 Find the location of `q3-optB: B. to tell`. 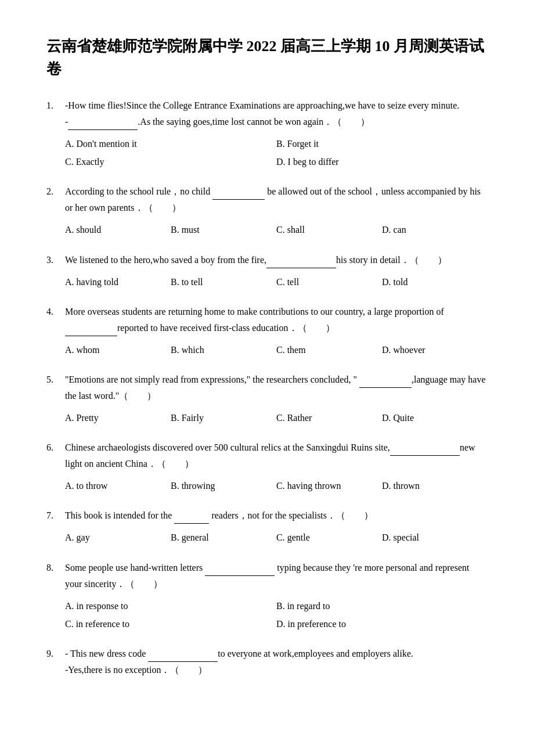

q3-optB: B. to tell is located at coordinates (223, 282).